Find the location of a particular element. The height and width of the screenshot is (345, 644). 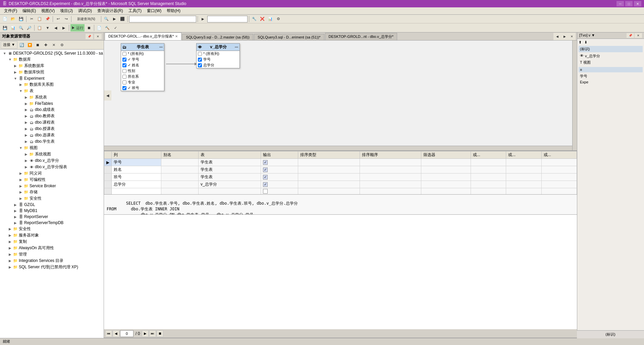

tb-save-btn: 💾 is located at coordinates (21, 19).